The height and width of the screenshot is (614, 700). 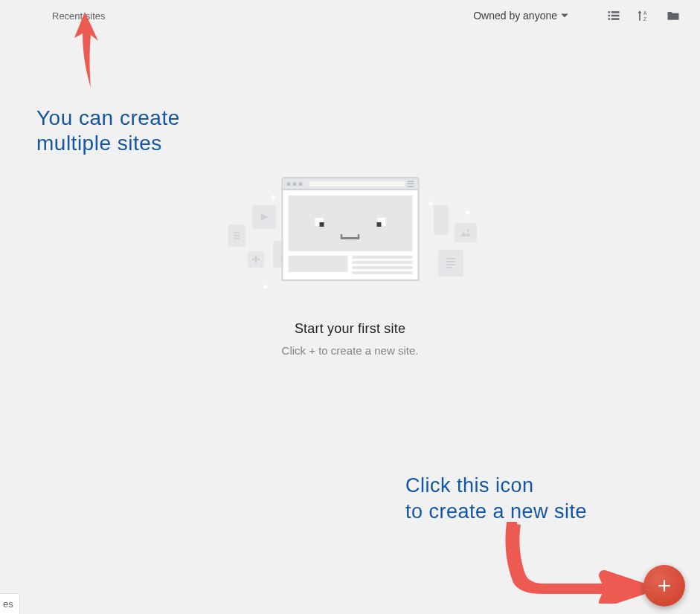 What do you see at coordinates (645, 19) in the screenshot?
I see `svg-text: Z` at bounding box center [645, 19].